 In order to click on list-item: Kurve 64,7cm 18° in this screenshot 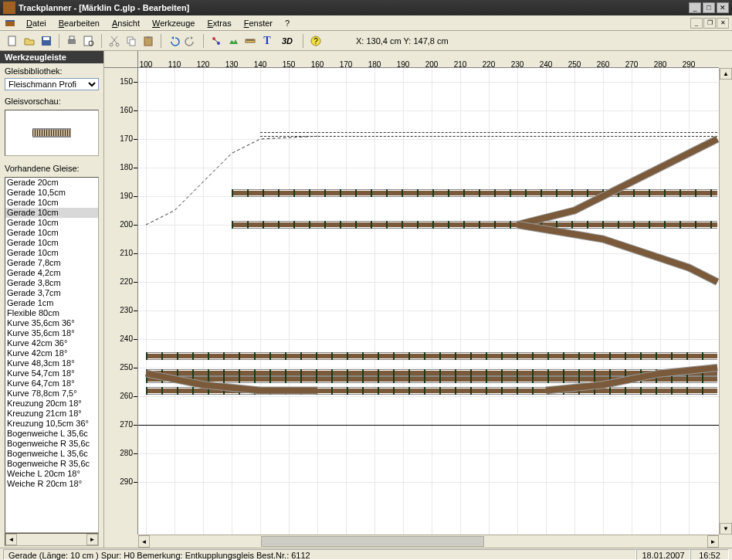, I will do `click(52, 383)`.